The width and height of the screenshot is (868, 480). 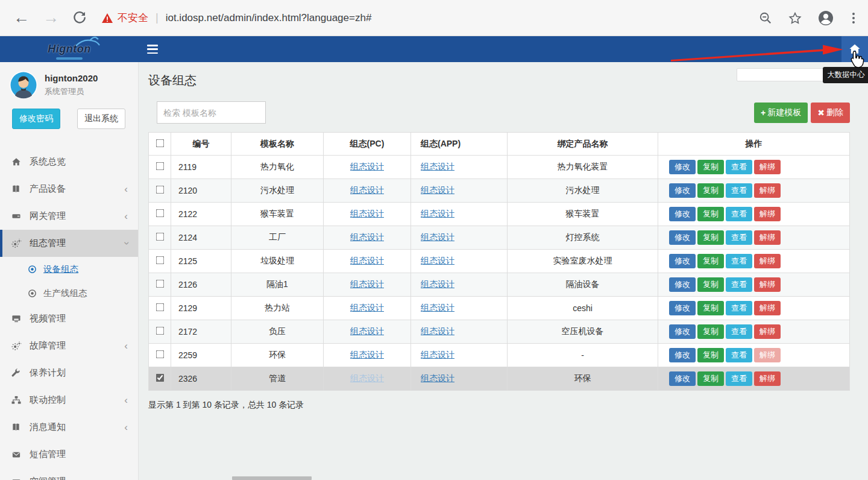 What do you see at coordinates (781, 113) in the screenshot?
I see `new-template-button: +新建模板` at bounding box center [781, 113].